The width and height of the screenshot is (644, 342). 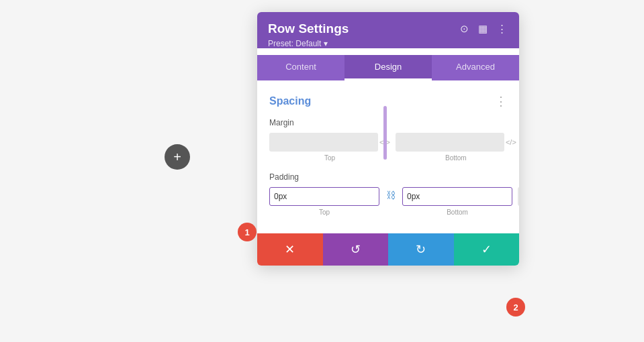 What do you see at coordinates (457, 212) in the screenshot?
I see `padding-bottom-label: Bottom` at bounding box center [457, 212].